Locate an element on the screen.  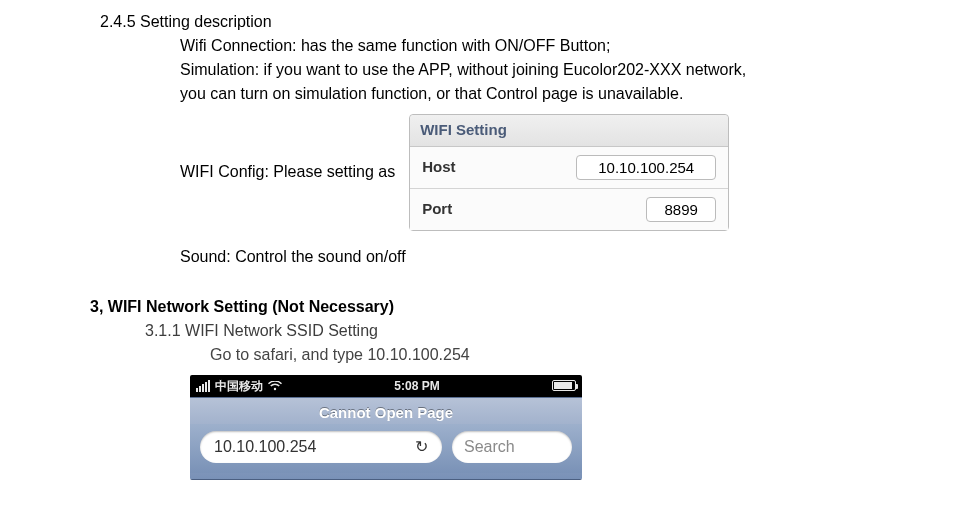
simulation-line-2: you can turn on simulation function, or … is located at coordinates (572, 94).